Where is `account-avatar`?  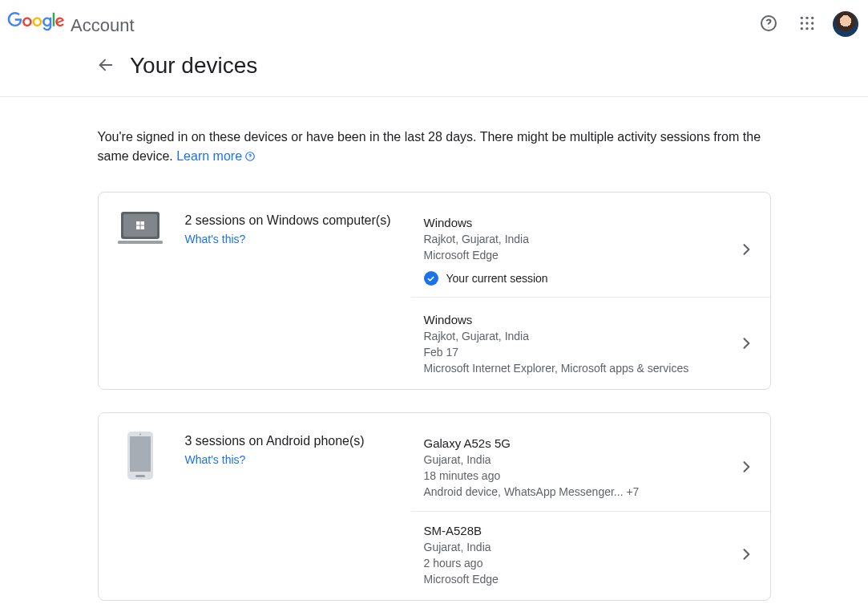 account-avatar is located at coordinates (846, 24).